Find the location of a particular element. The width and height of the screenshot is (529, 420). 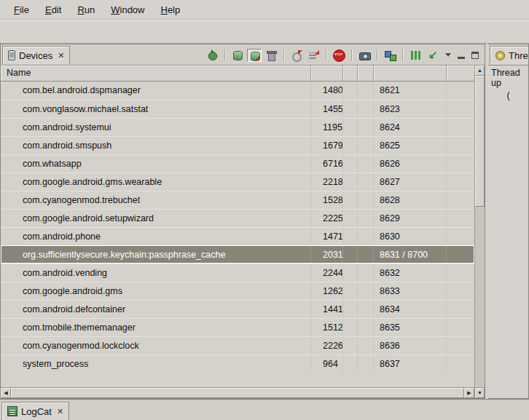

horizontal-scrollbar: ◀ ▶ is located at coordinates (238, 393).